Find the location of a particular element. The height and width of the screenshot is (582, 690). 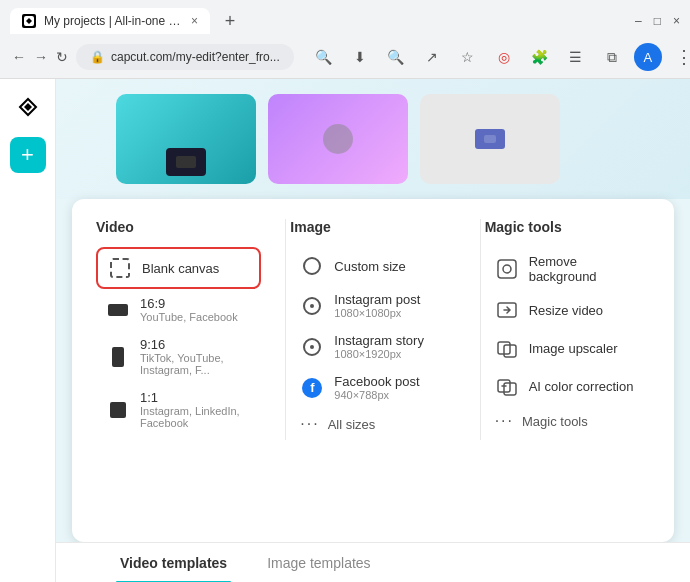

magic-more-dots-icon: ··· is located at coordinates (504, 421).